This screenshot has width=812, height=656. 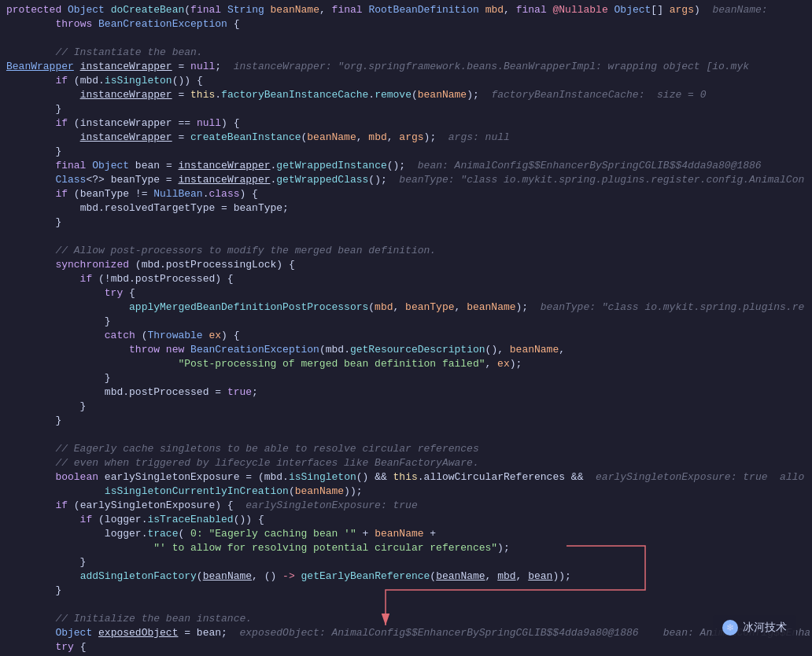 I want to click on code-line: "' to allow for resolving potential circ…, so click(x=406, y=548).